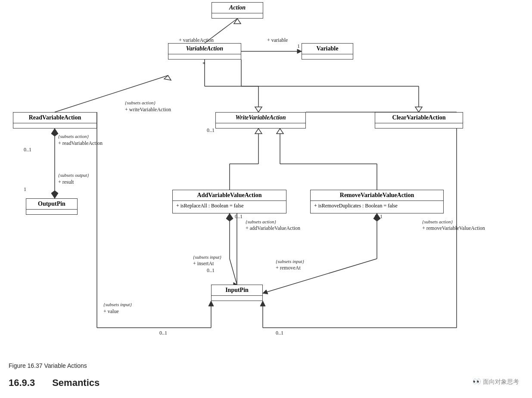  Describe the element at coordinates (280, 333) in the screenshot. I see `label-remove-at-0-1: 0..1` at that location.